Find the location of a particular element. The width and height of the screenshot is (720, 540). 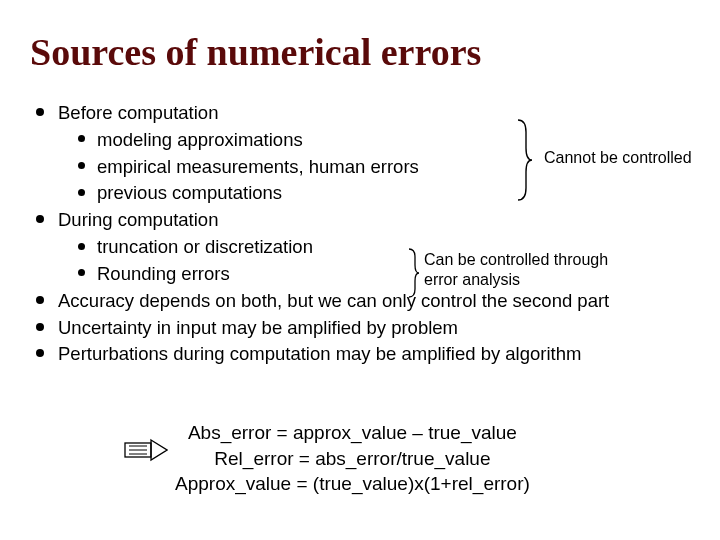

list-text: Accuracy depends on both, but we can onl… is located at coordinates (334, 300).